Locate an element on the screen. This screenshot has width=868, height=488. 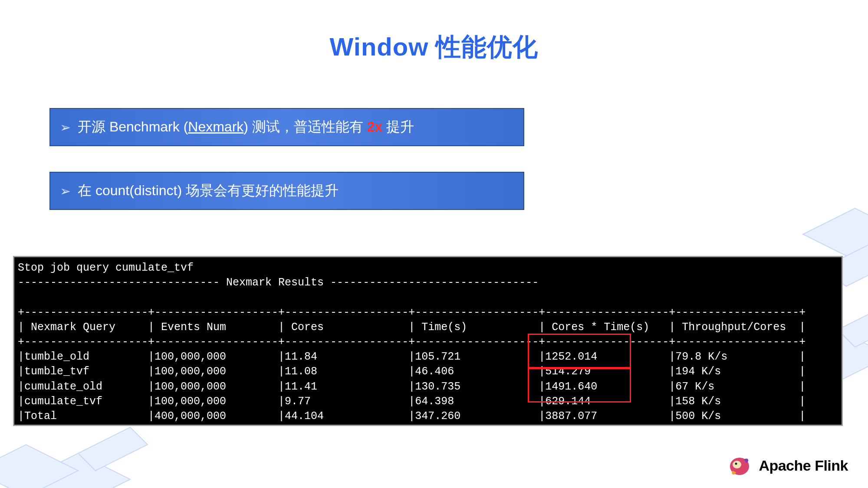
bullet-point-2: ➢ 在 count(distinct) 场景会有更好的性能提升 is located at coordinates (287, 191).